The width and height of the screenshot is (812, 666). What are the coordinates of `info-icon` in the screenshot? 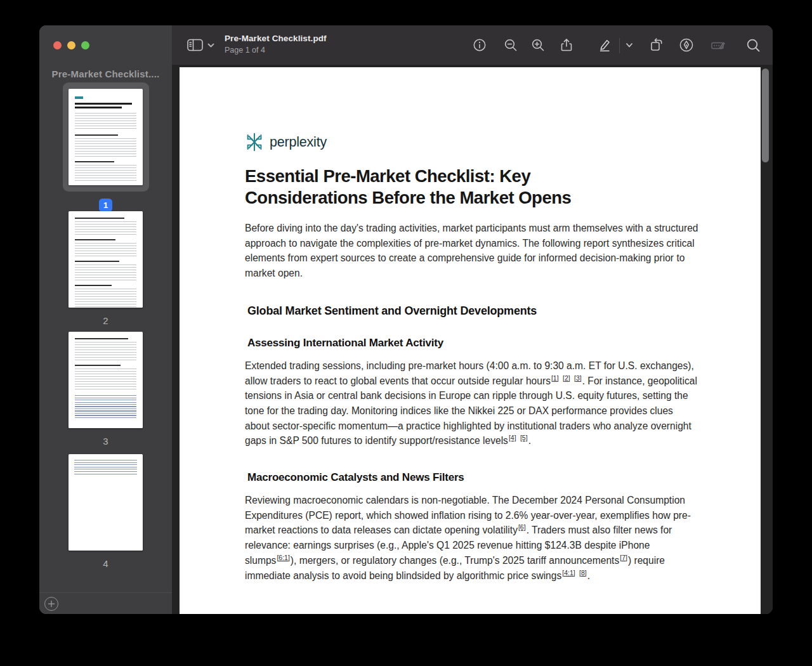 It's located at (480, 45).